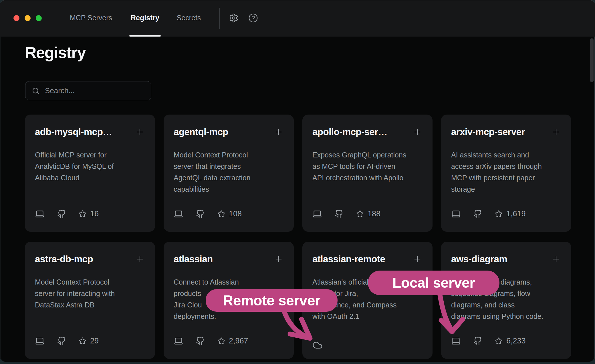 The image size is (595, 364). I want to click on card-footer, so click(318, 345).